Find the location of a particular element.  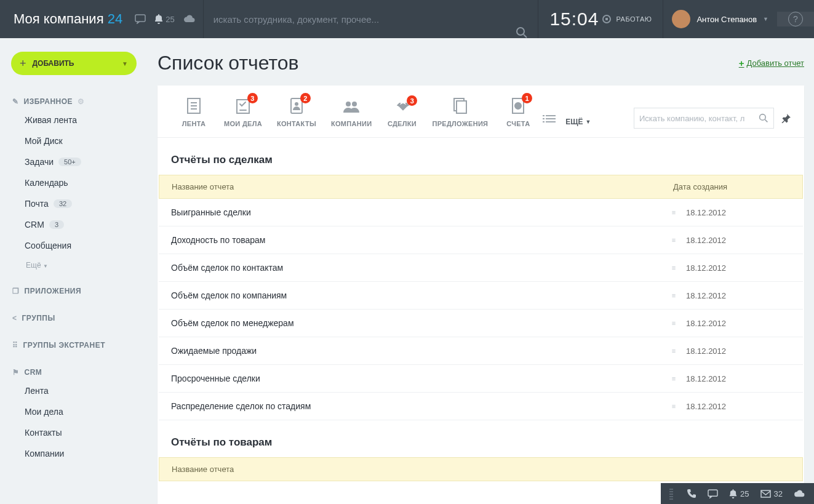

messages-icon is located at coordinates (140, 19).